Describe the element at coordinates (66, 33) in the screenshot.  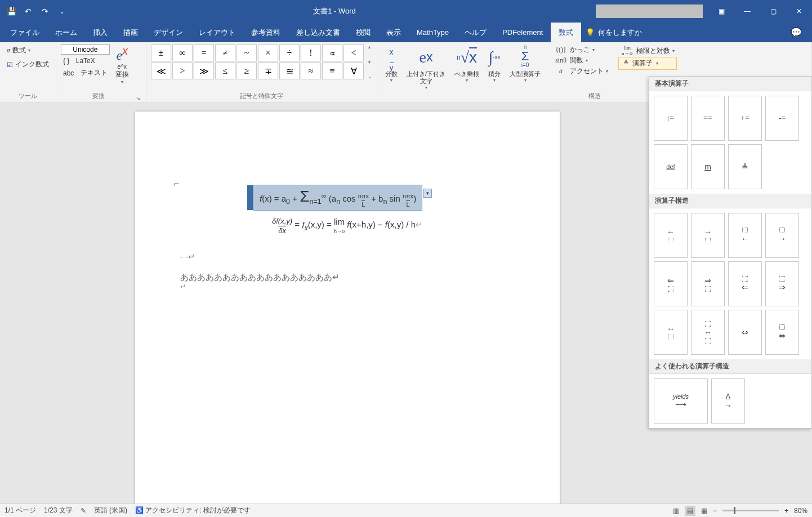
I see `tab-home: ホーム` at that location.